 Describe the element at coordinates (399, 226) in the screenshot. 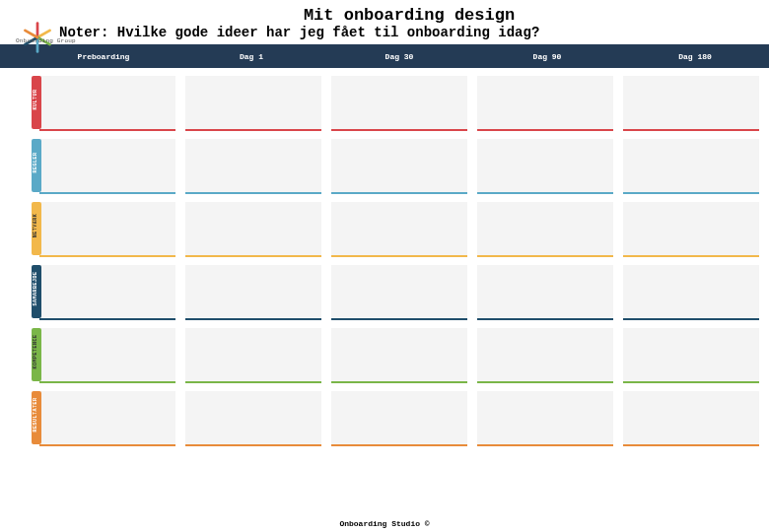

I see `matrix-row: NETVÆRK` at that location.